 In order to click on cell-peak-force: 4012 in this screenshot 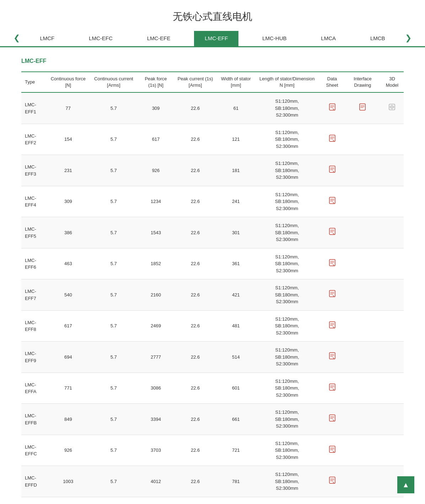, I will do `click(156, 482)`.